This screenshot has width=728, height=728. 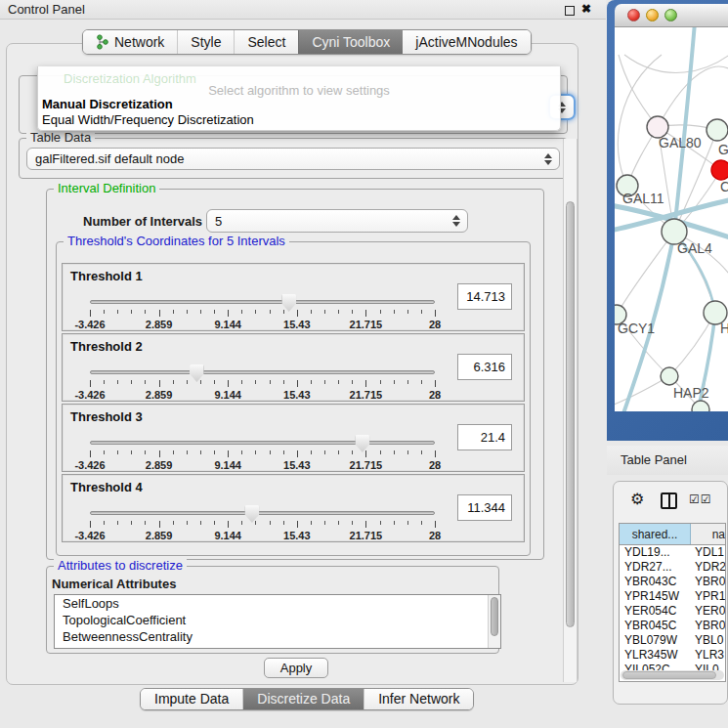 What do you see at coordinates (671, 16) in the screenshot?
I see `network-window-titlebar` at bounding box center [671, 16].